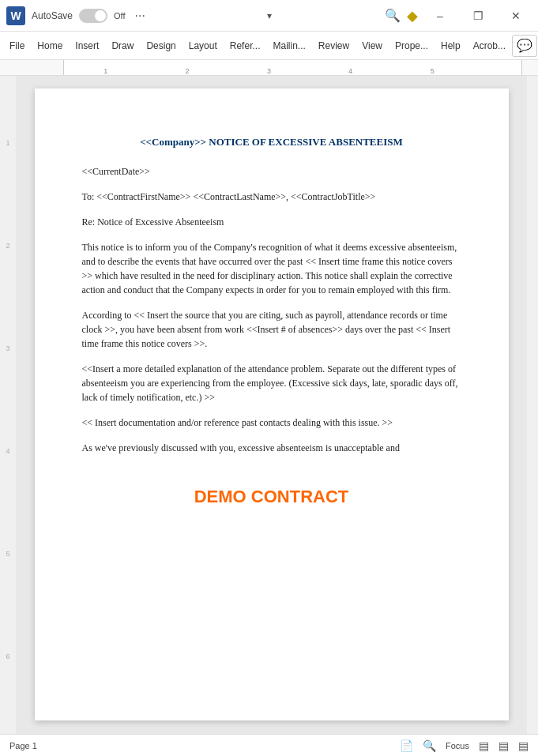 This screenshot has height=756, width=538. Describe the element at coordinates (272, 142) in the screenshot. I see `document-title: <<Company>> NOTICE OF EXCESSIVE ABSENTEE…` at that location.